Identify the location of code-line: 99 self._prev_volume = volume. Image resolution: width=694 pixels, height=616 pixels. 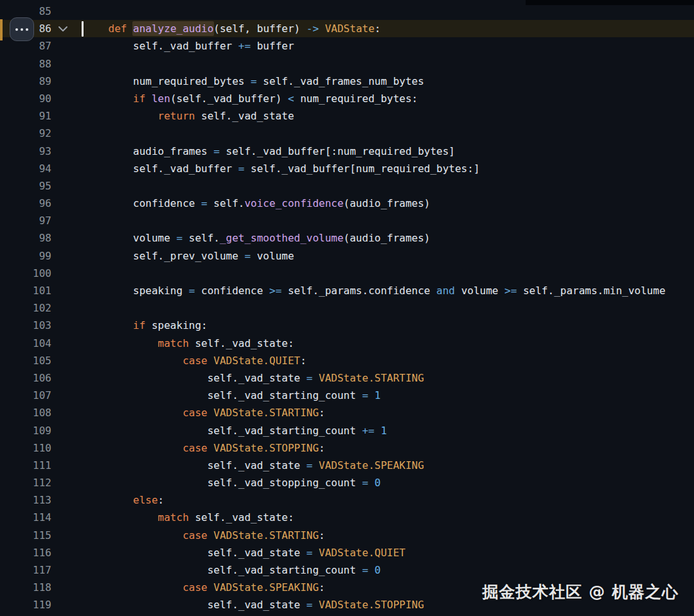
(347, 256).